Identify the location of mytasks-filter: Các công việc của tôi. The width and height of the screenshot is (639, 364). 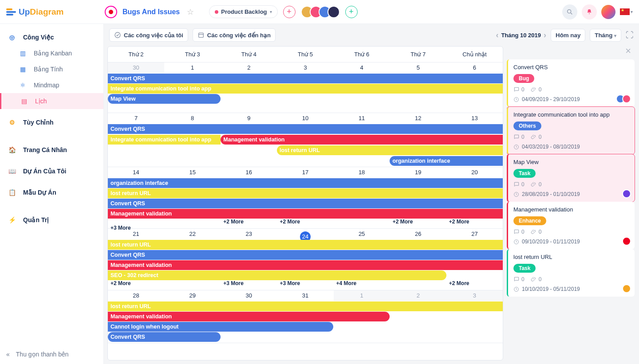
(149, 35).